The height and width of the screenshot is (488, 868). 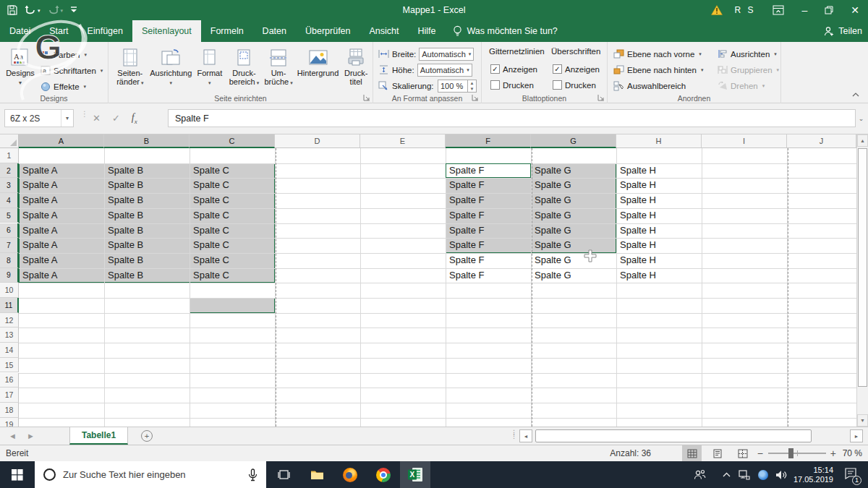 What do you see at coordinates (9, 246) in the screenshot?
I see `row-header-7: 7` at bounding box center [9, 246].